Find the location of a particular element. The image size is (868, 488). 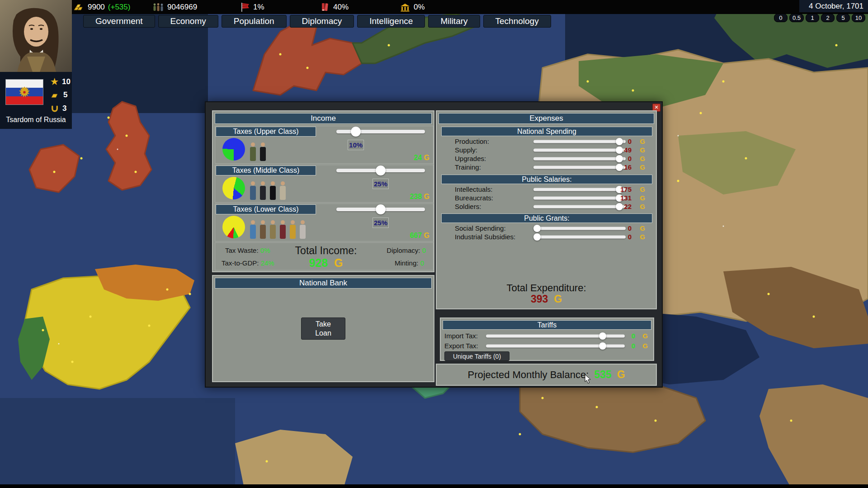

tab-diplomacy: Diplomacy is located at coordinates (322, 21).